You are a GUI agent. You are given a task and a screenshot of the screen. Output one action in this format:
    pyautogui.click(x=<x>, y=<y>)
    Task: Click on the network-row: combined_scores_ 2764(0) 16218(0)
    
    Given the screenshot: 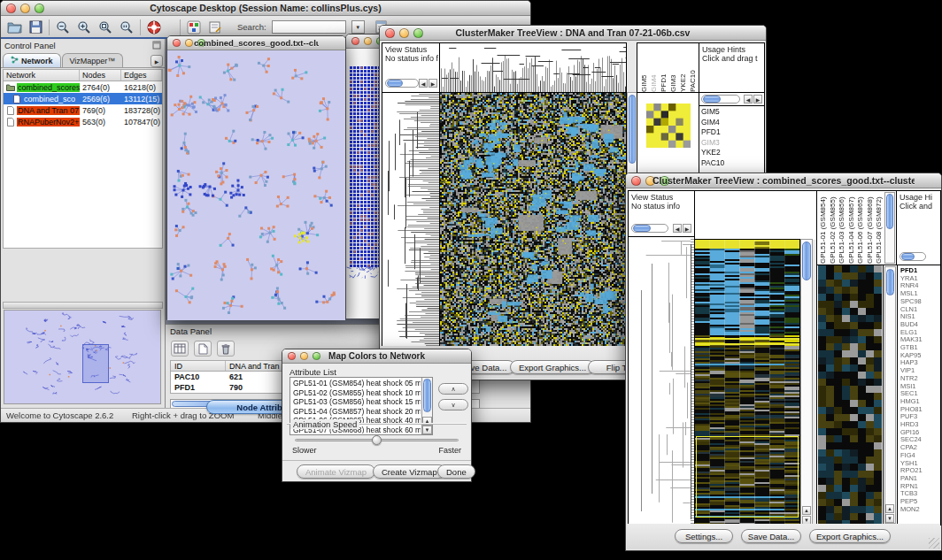 What is the action you would take?
    pyautogui.click(x=83, y=87)
    